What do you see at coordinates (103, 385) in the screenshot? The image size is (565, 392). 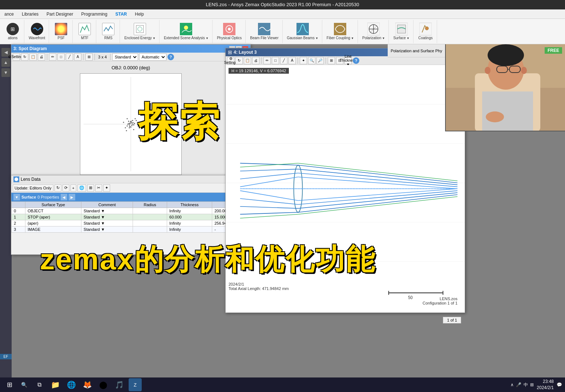 I see `taskbar-app-circle: ⬤` at bounding box center [103, 385].